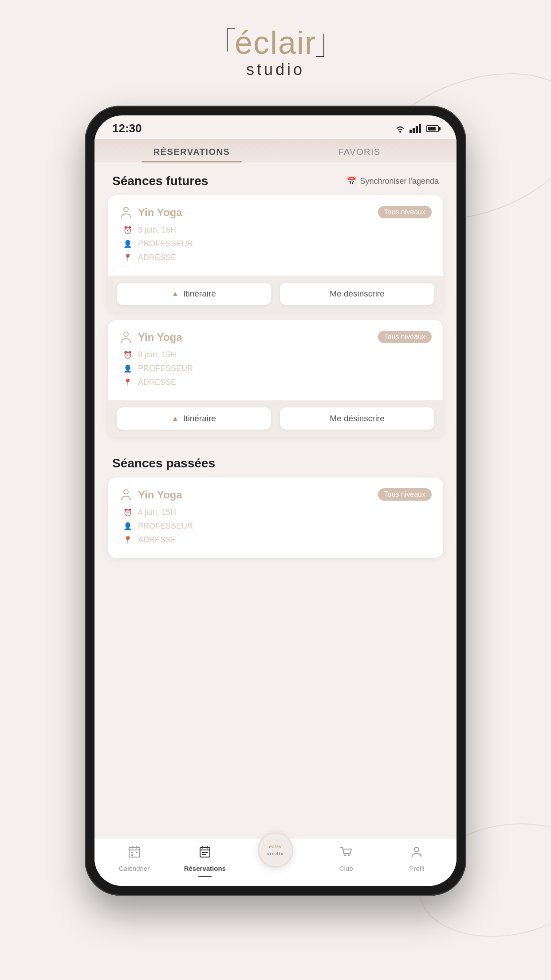  Describe the element at coordinates (160, 495) in the screenshot. I see `session-name-3: Yin Yoga` at that location.